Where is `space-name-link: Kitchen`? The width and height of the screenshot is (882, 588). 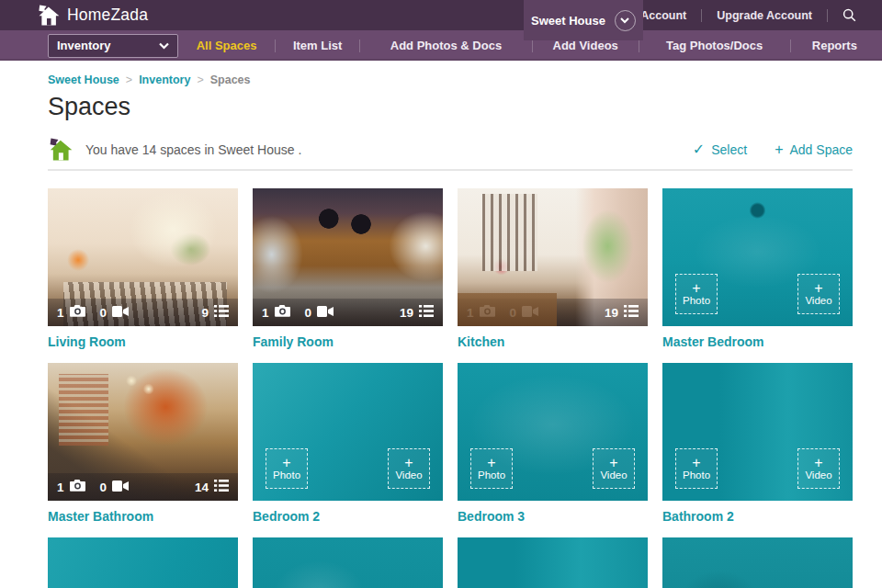 space-name-link: Kitchen is located at coordinates (553, 342).